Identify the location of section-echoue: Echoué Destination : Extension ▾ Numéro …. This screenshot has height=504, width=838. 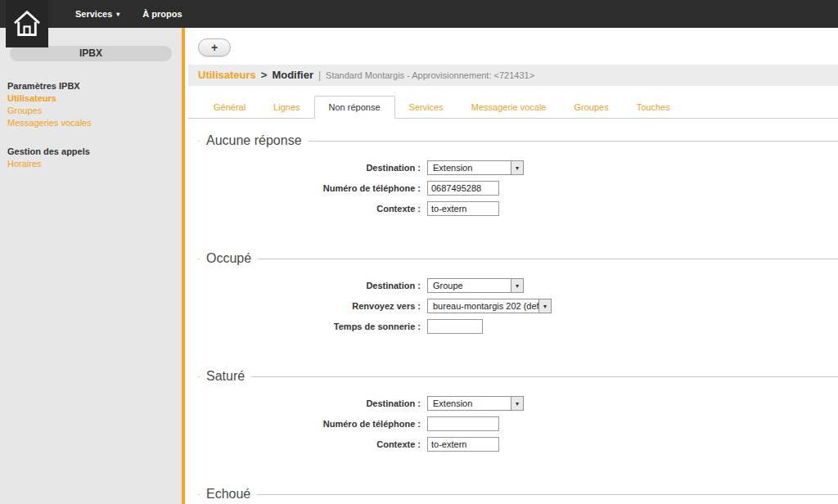
(518, 496).